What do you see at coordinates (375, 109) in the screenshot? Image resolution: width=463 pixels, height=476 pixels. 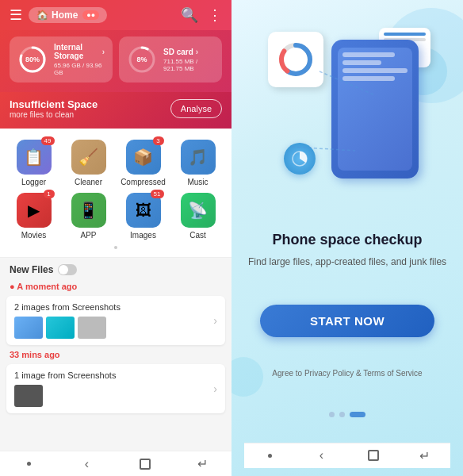 I see `phone-body` at bounding box center [375, 109].